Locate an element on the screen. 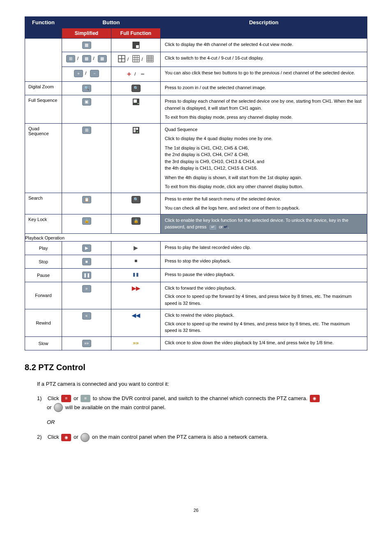 The height and width of the screenshot is (555, 392). zoom-full-icon: 🔍 is located at coordinates (136, 88).